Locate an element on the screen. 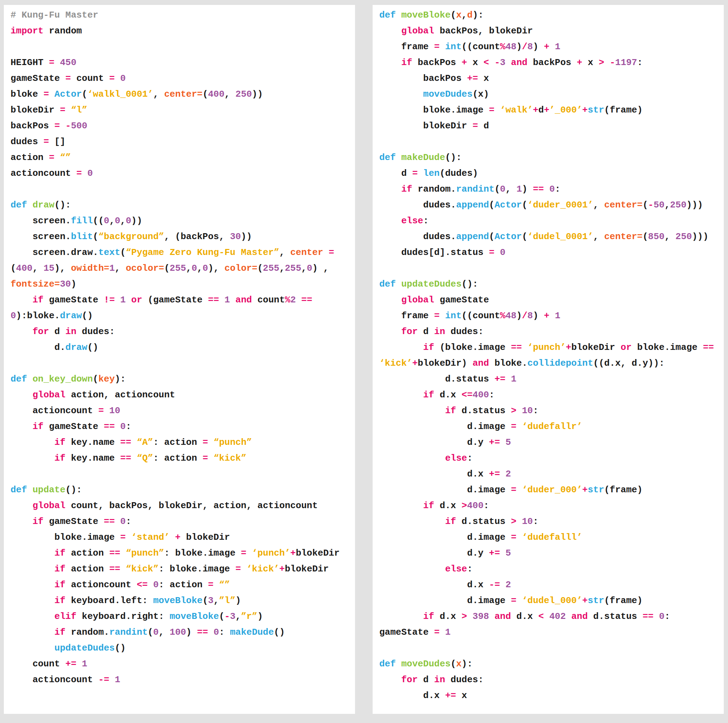  code-token: 3 is located at coordinates (503, 63).